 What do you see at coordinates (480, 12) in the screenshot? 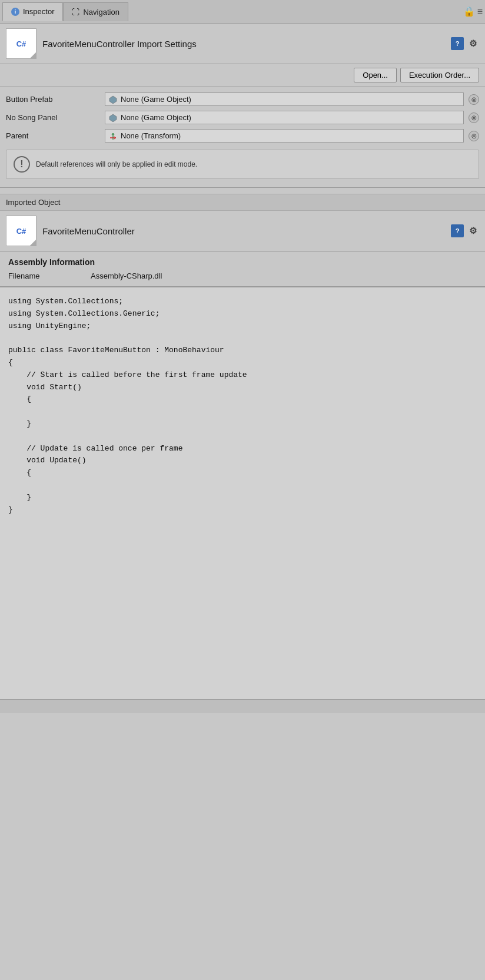
I see `menu-icon: ≡` at bounding box center [480, 12].